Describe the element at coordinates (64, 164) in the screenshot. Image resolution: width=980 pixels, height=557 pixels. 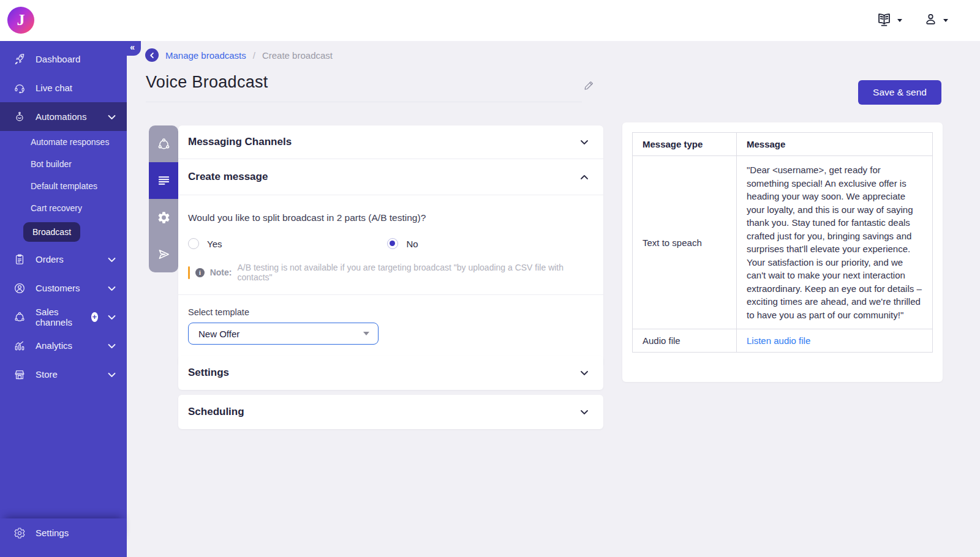
I see `sidebar-item-bot-builder: Bot builder` at that location.